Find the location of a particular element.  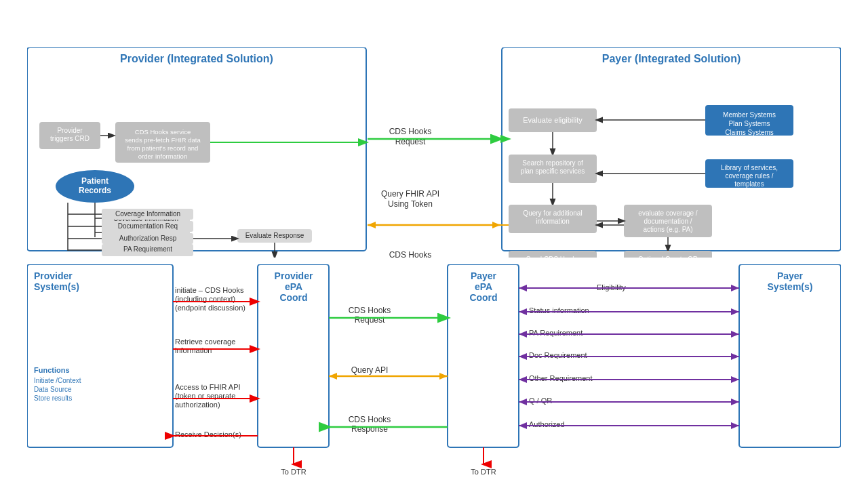

svg-text: Claims Systems is located at coordinates (749, 133).